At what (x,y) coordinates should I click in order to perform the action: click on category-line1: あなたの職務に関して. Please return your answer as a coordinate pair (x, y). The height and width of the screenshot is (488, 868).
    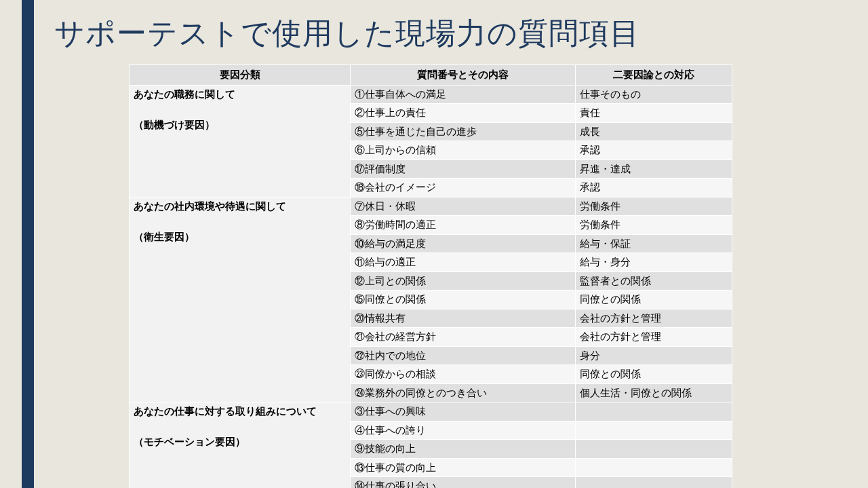
    Looking at the image, I should click on (240, 95).